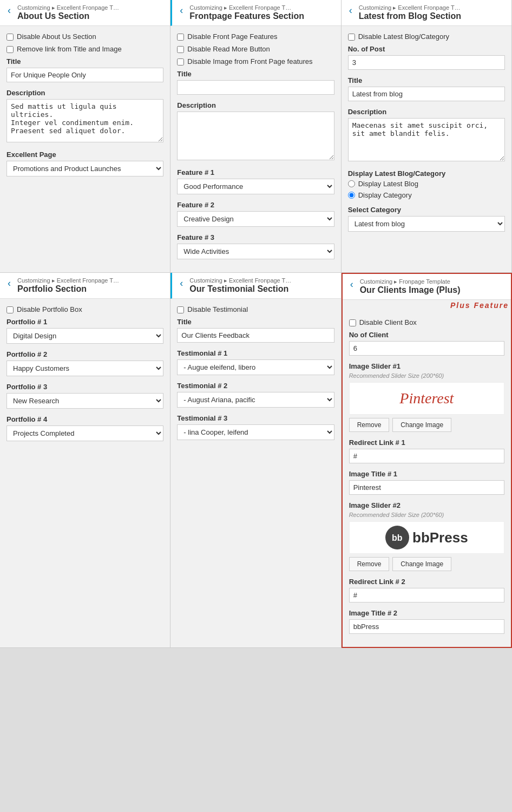 Image resolution: width=512 pixels, height=812 pixels. I want to click on back-button-clients: ‹, so click(352, 284).